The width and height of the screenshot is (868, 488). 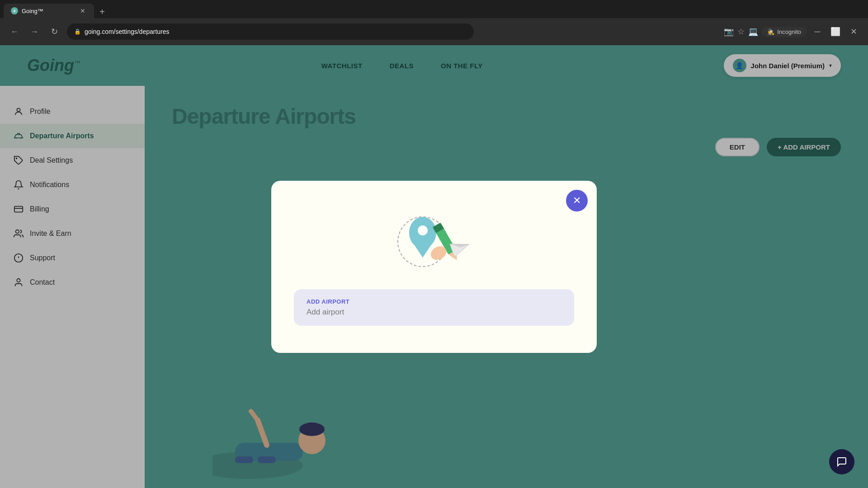 I want to click on star-icon: ☆, so click(x=741, y=32).